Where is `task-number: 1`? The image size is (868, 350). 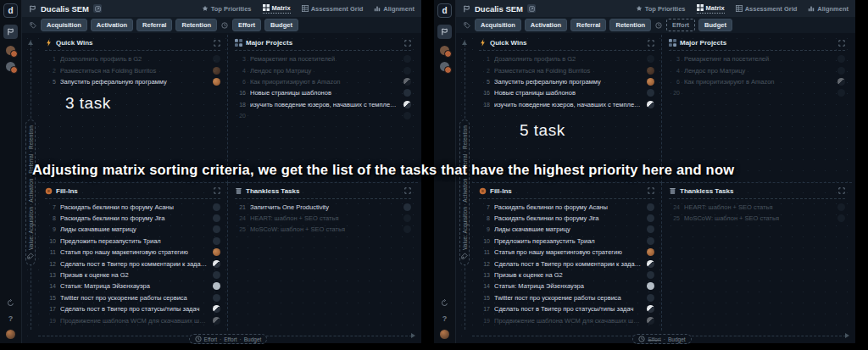 task-number: 1 is located at coordinates (485, 59).